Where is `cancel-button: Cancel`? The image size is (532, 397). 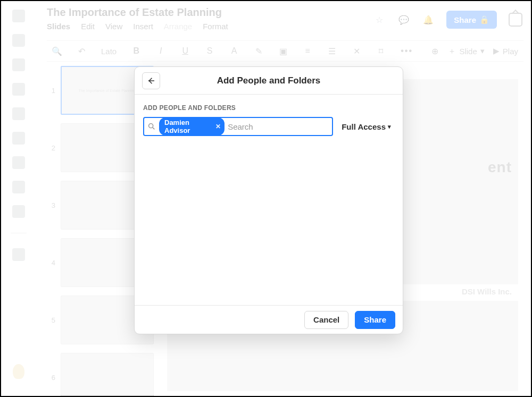 cancel-button: Cancel is located at coordinates (327, 320).